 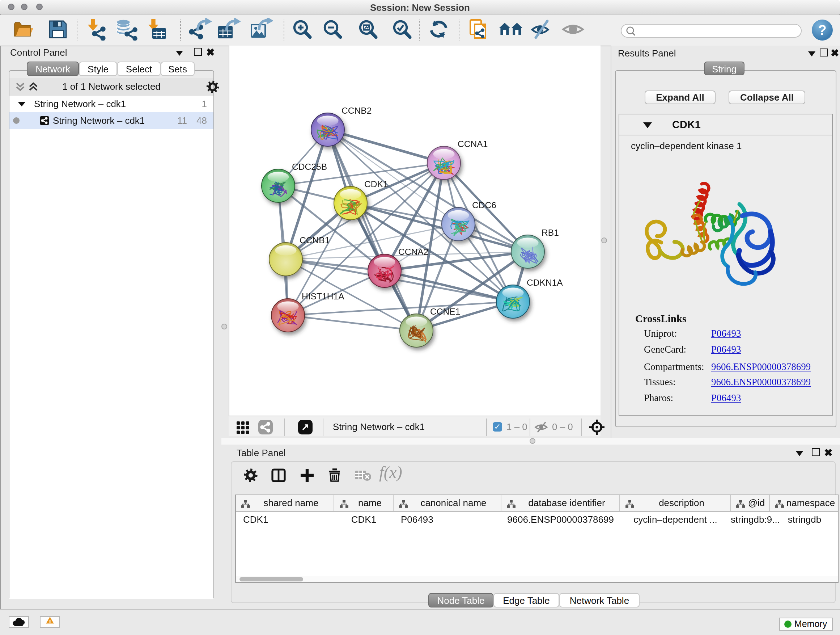 I want to click on svg-text: CCNE1, so click(x=445, y=312).